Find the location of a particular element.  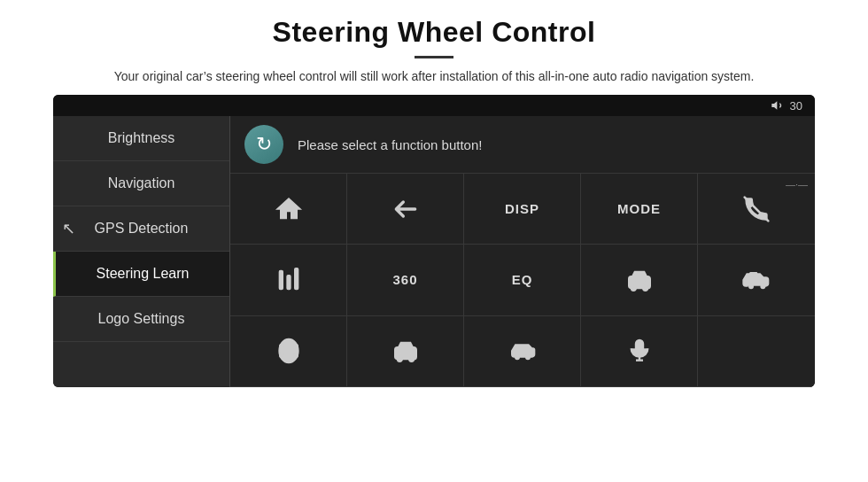

grid-cell-mic is located at coordinates (639, 352).